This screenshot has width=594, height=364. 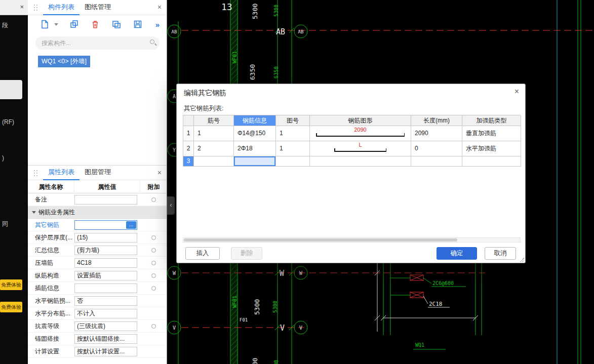 I want to click on dim-6350: 6350, so click(x=252, y=72).